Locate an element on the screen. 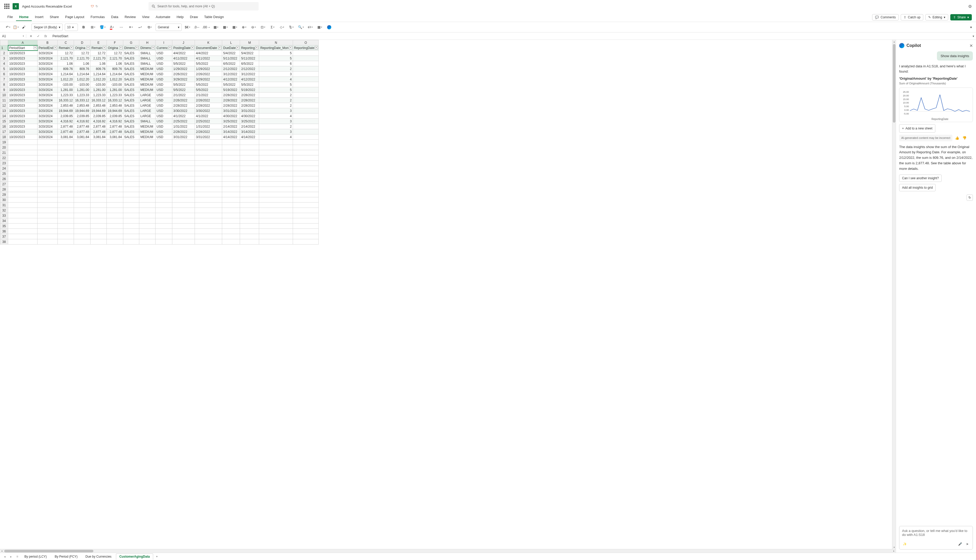 Image resolution: width=976 pixels, height=560 pixels. sheet-tab-by-period-lcy-: By period (LCY) is located at coordinates (35, 557).